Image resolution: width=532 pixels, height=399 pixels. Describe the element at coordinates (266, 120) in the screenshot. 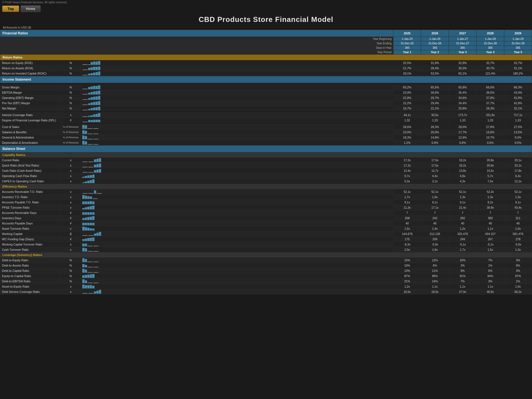

I see `dfl-row: Degree of Financial Leverage Ratio (DFL)…` at that location.